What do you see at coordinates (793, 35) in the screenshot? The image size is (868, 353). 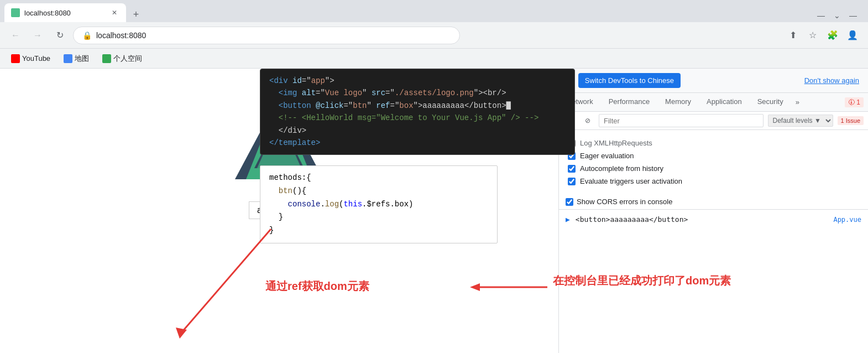 I see `share-icon: ⬆` at bounding box center [793, 35].